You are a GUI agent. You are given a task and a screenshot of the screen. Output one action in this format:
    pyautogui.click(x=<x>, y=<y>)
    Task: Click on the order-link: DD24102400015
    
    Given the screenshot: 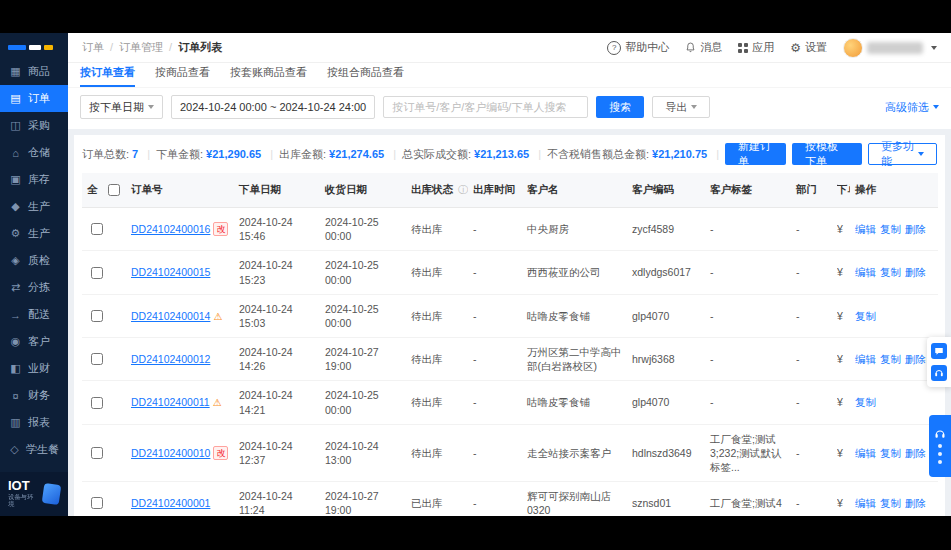 What is the action you would take?
    pyautogui.click(x=170, y=272)
    